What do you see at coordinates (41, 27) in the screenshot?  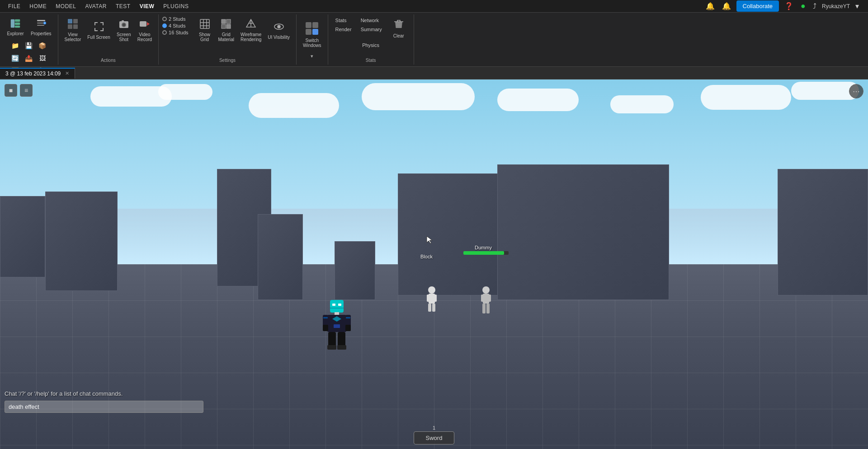 I see `properties-button: i Properties` at bounding box center [41, 27].